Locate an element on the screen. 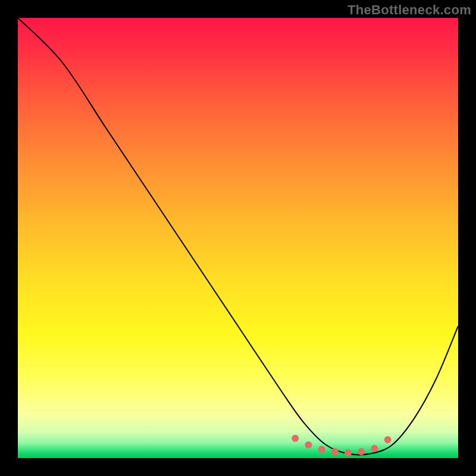 This screenshot has height=476, width=476. optimal-range-dots is located at coordinates (342, 446).